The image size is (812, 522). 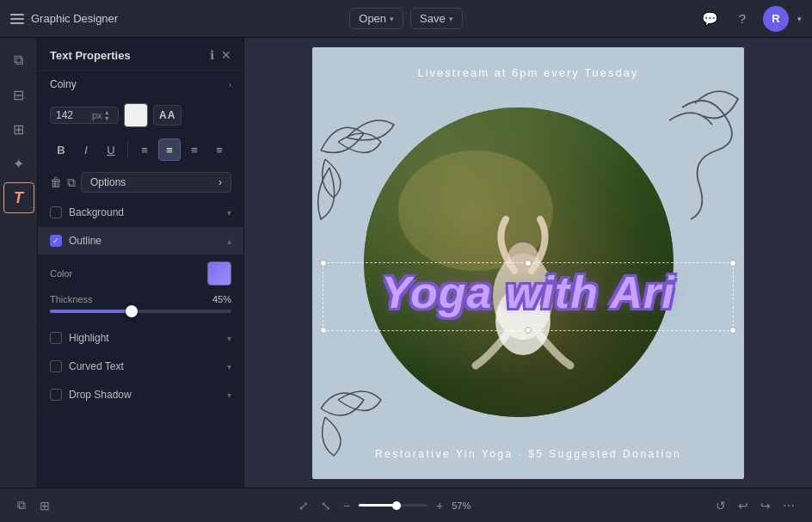 What do you see at coordinates (393, 506) in the screenshot?
I see `zoom-track` at bounding box center [393, 506].